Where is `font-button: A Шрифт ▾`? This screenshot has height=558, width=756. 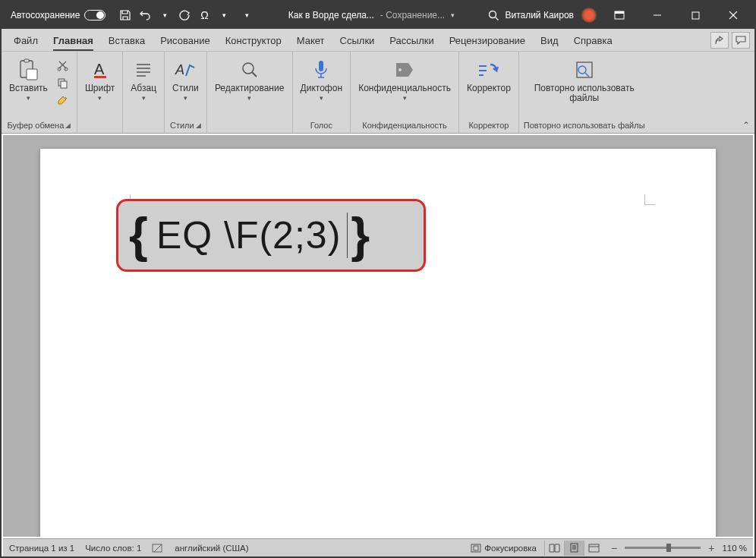
font-button: A Шрифт ▾ is located at coordinates (100, 80).